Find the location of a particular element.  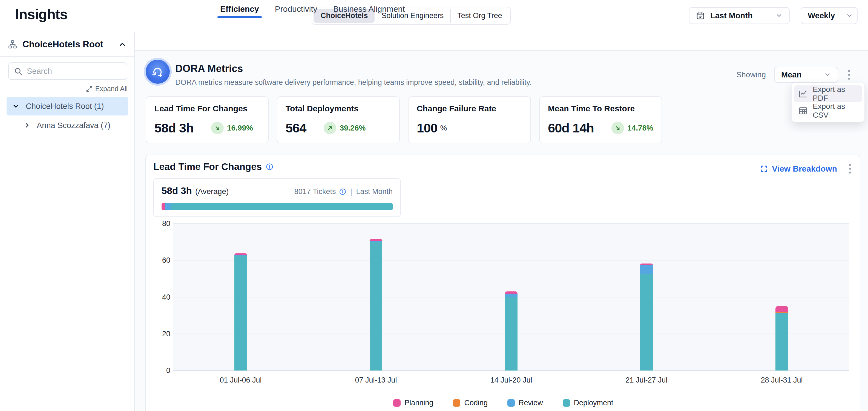

chevron-up-icon is located at coordinates (122, 44).